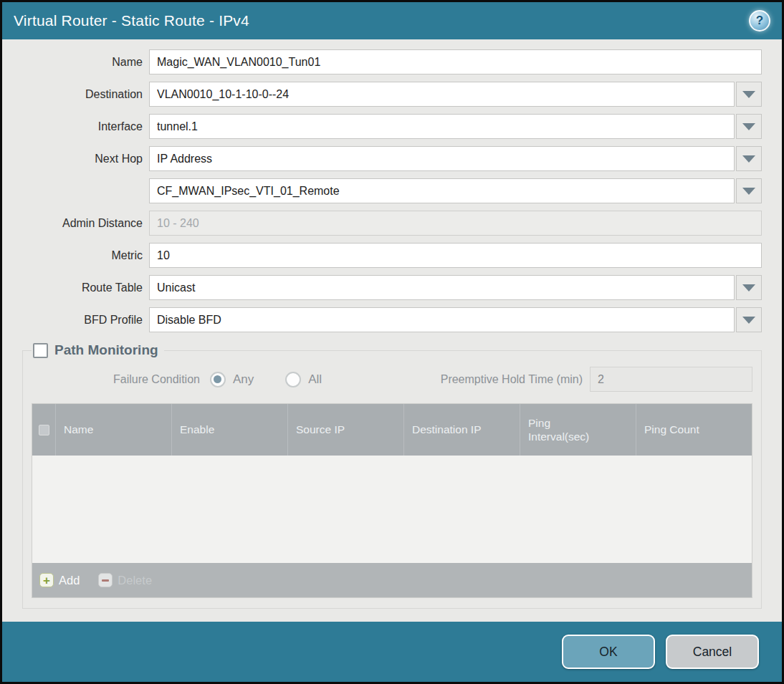 The width and height of the screenshot is (784, 684). What do you see at coordinates (441, 159) in the screenshot?
I see `next-hop-type-input` at bounding box center [441, 159].